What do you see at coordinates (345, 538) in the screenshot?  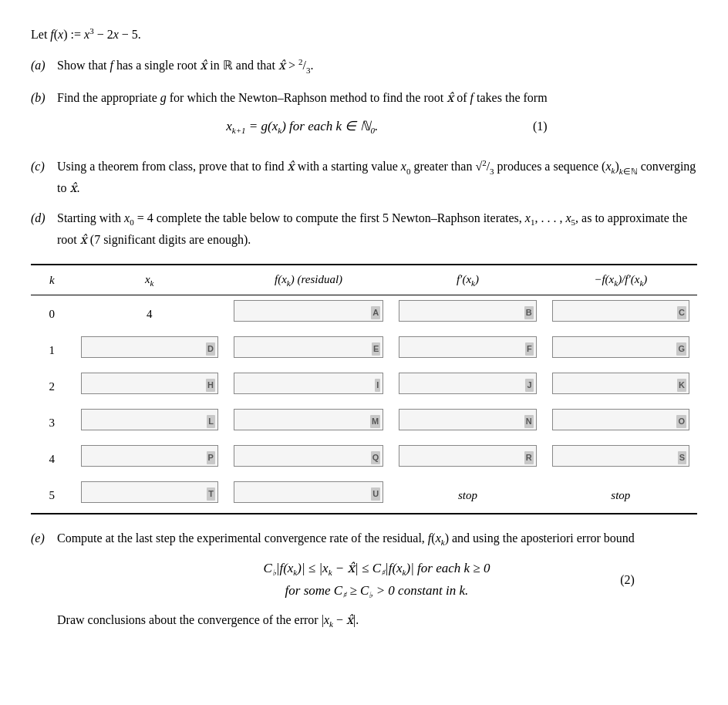 I see `part-e-text-1: Compute at the last step the experimenta…` at bounding box center [345, 538].